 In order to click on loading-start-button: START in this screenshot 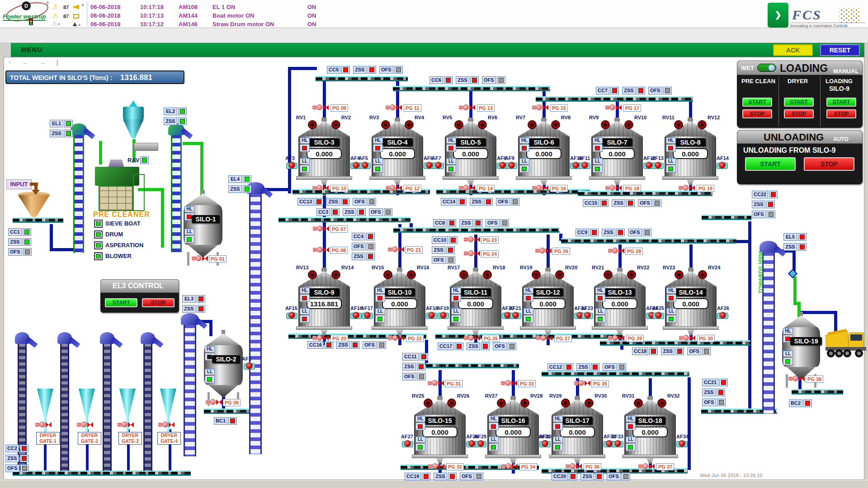, I will do `click(841, 102)`.